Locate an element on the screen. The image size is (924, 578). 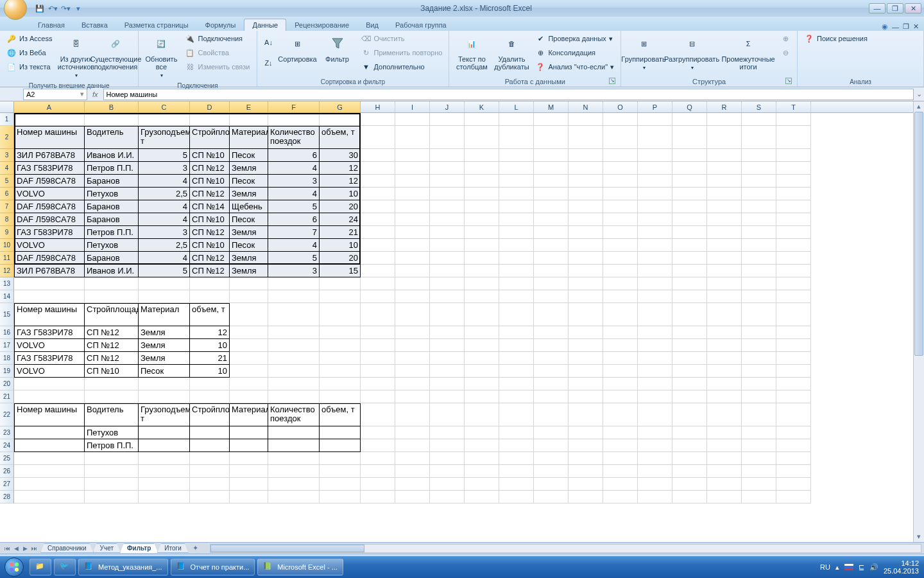
col-header: R is located at coordinates (724, 107).